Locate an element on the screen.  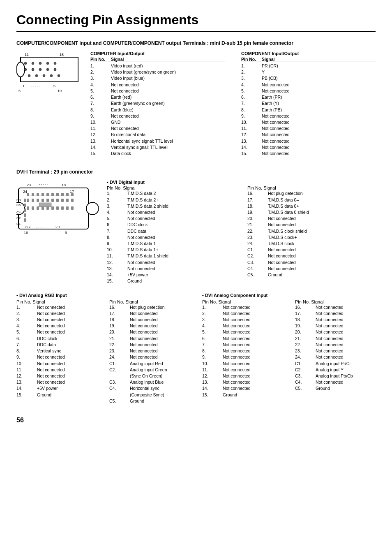
pin-row: 17.T.M.D.S data 0– is located at coordinates (311, 200).